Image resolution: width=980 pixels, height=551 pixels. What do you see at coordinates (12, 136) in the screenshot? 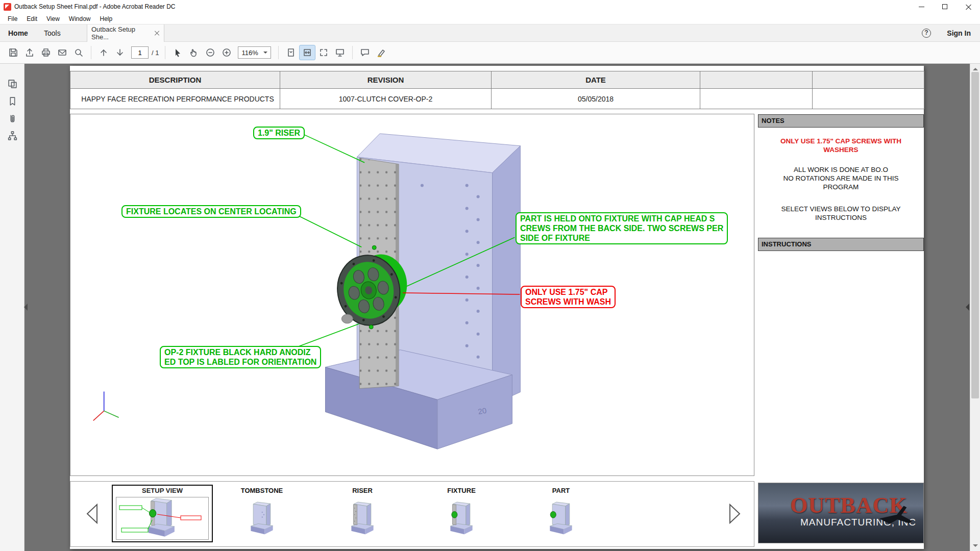
I see `model-tree-icon` at bounding box center [12, 136].